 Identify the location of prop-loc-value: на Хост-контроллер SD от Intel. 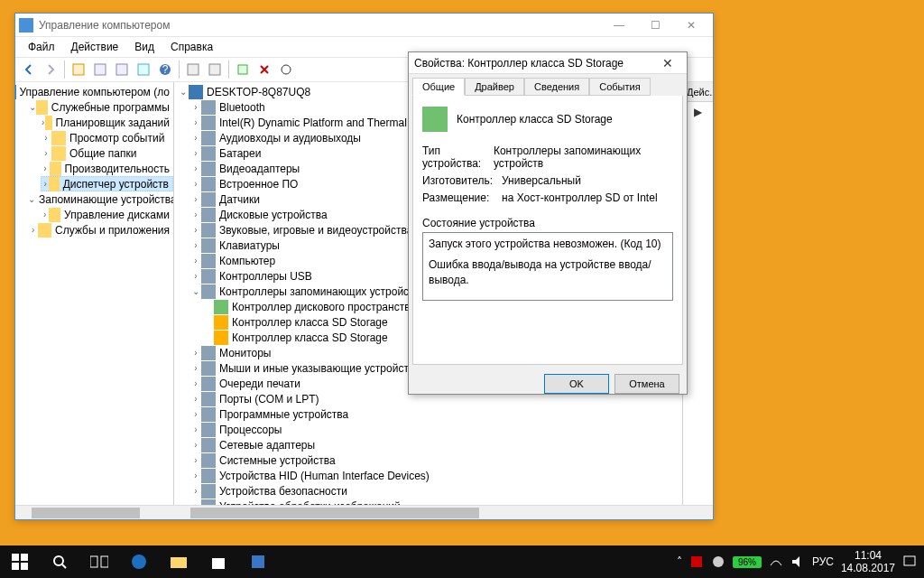
(579, 198).